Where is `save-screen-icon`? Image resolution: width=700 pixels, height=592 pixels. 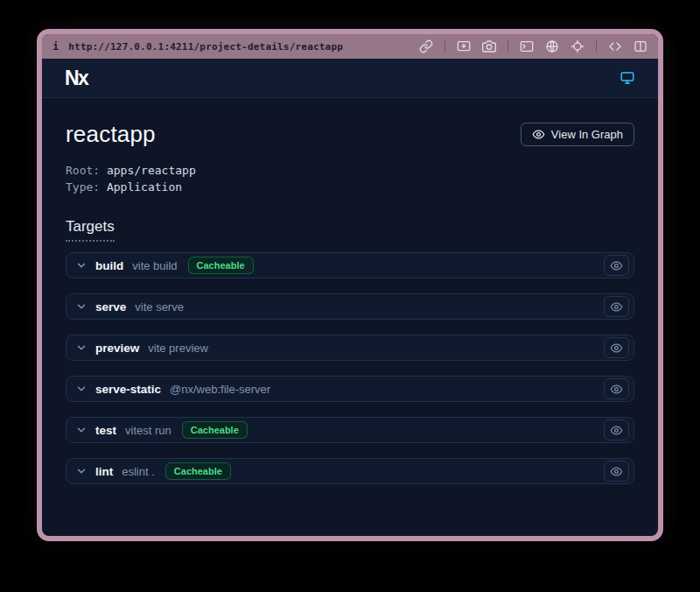
save-screen-icon is located at coordinates (464, 46).